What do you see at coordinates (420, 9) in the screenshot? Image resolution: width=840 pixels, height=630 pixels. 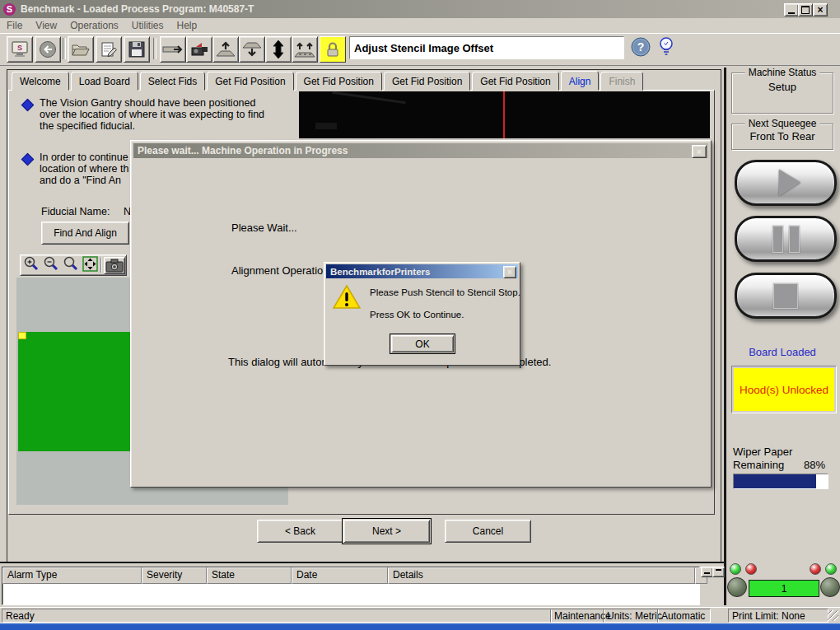 I see `title-bar: S Benchmark - Loaded Process Program: M4…` at bounding box center [420, 9].